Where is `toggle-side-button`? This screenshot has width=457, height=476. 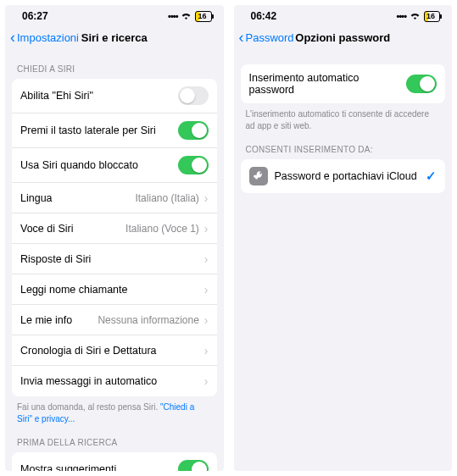
toggle-side-button is located at coordinates (193, 130).